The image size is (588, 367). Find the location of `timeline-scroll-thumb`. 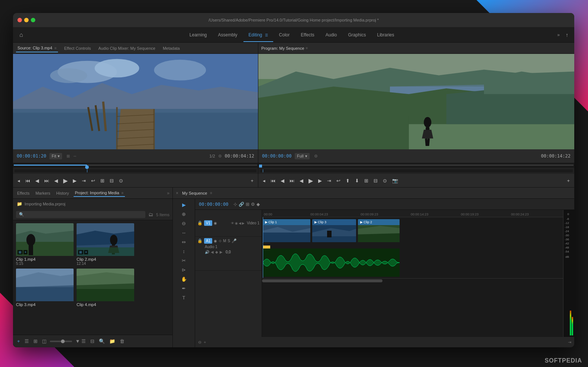

timeline-scroll-thumb is located at coordinates (322, 281).